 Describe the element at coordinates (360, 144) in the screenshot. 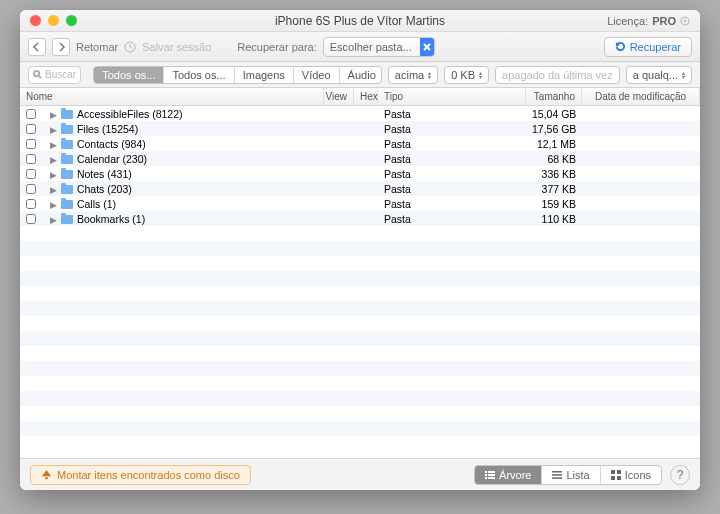

I see `table-row: ▶ Contacts (984)Pasta12,1 MB` at that location.